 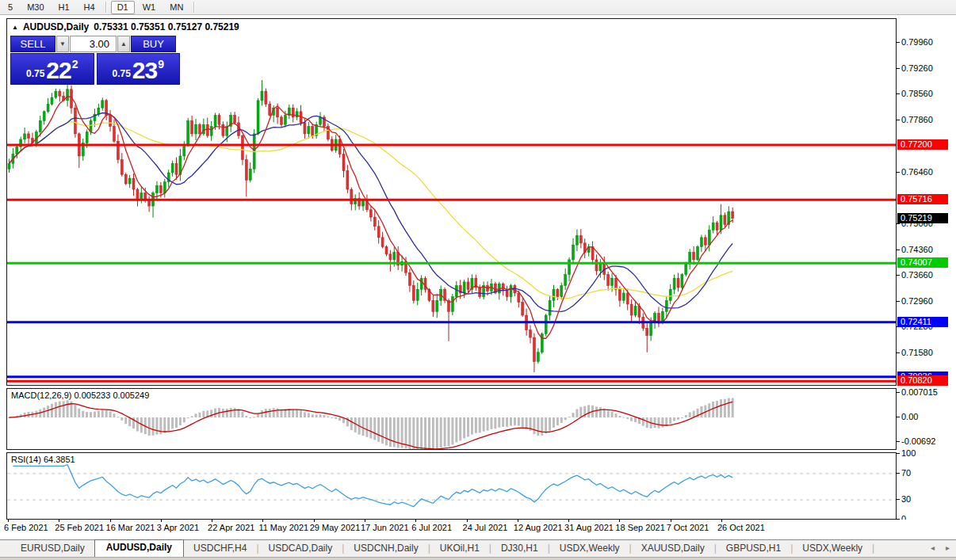 What do you see at coordinates (520, 549) in the screenshot?
I see `chart-tab-dj30: DJ30,H1` at bounding box center [520, 549].